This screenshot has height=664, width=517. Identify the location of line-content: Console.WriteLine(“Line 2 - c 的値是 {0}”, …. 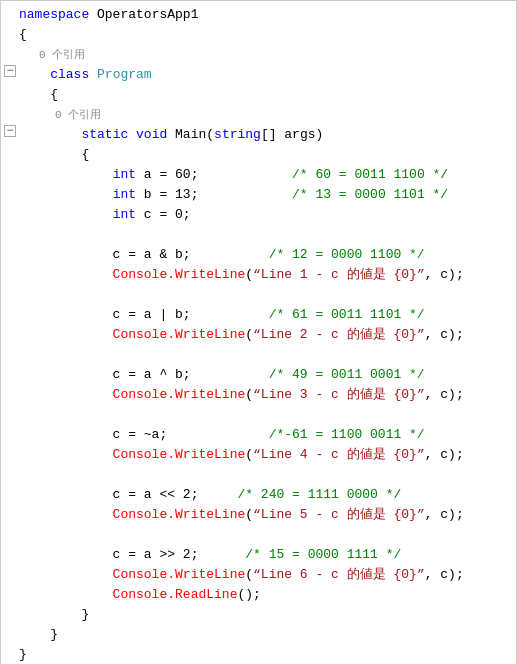
(268, 335).